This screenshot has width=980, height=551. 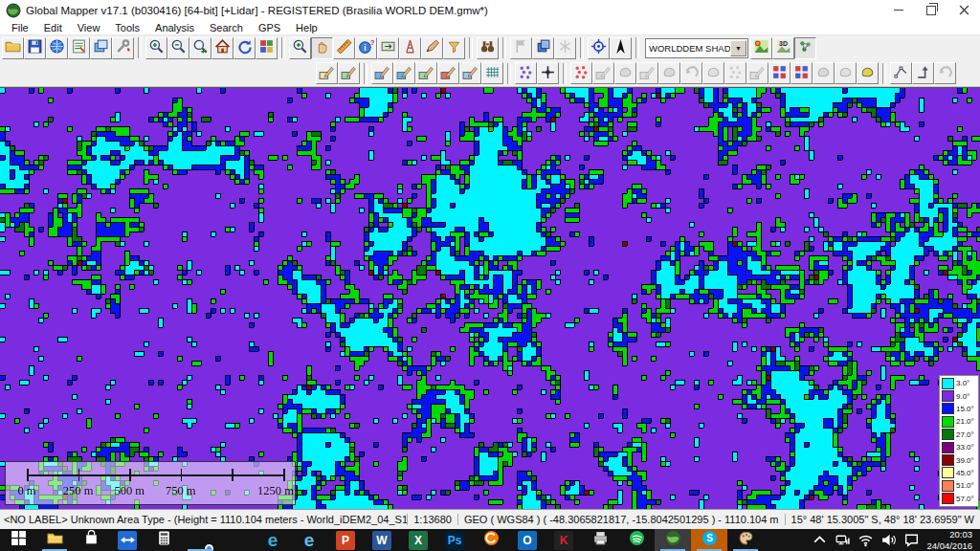 What do you see at coordinates (20, 28) in the screenshot?
I see `menu-file: File` at bounding box center [20, 28].